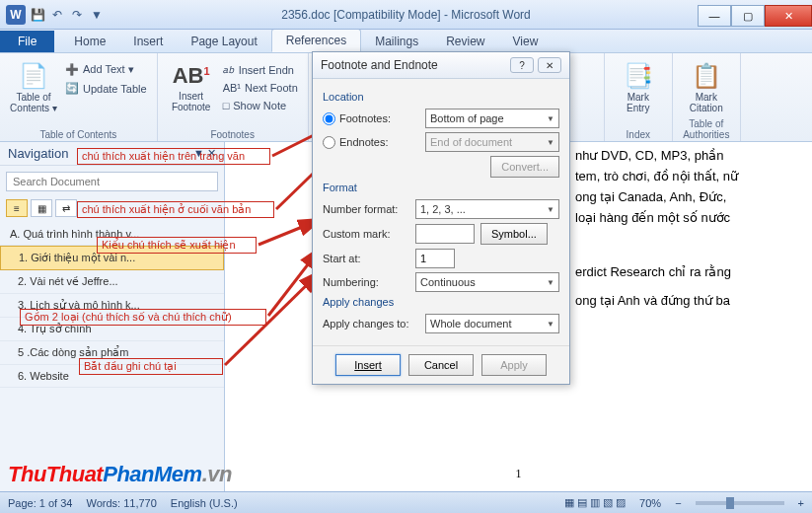 This screenshot has height=513, width=812. I want to click on tab-page-layout: Page Layout, so click(223, 41).